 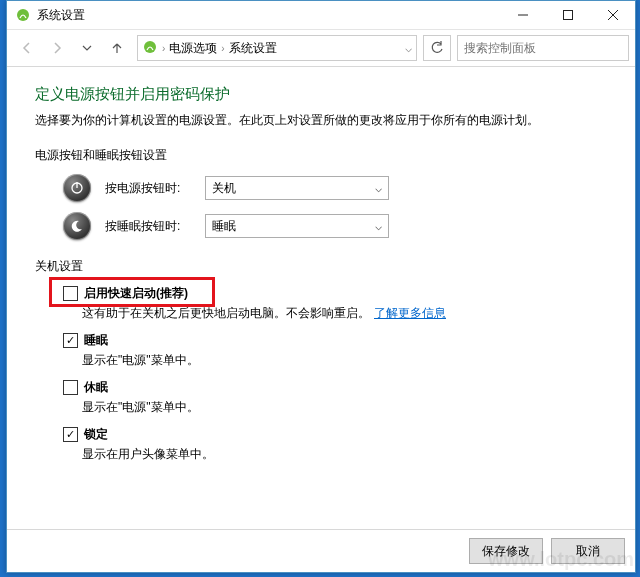 I want to click on power-icon, so click(x=77, y=188).